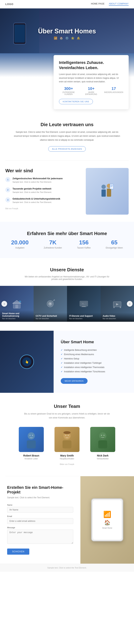  Describe the element at coordinates (4, 304) in the screenshot. I see `slider-prev-button: ‹` at that location.